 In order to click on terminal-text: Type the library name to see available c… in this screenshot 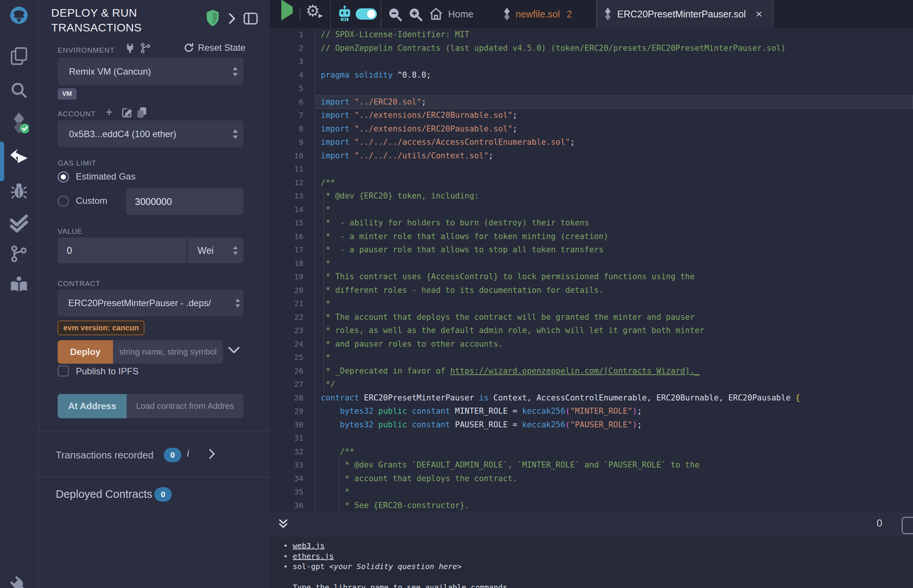, I will do `click(402, 585)`.